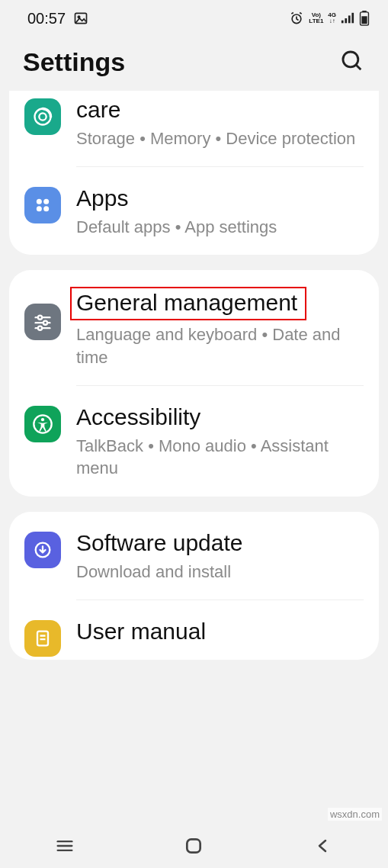 This screenshot has width=388, height=868. I want to click on network-4g-icon: 4G↓↑, so click(332, 18).